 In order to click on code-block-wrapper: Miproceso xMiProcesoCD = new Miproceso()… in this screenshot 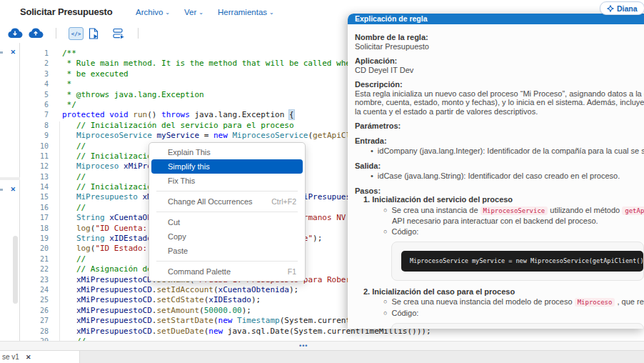, I will do `click(518, 326)`.